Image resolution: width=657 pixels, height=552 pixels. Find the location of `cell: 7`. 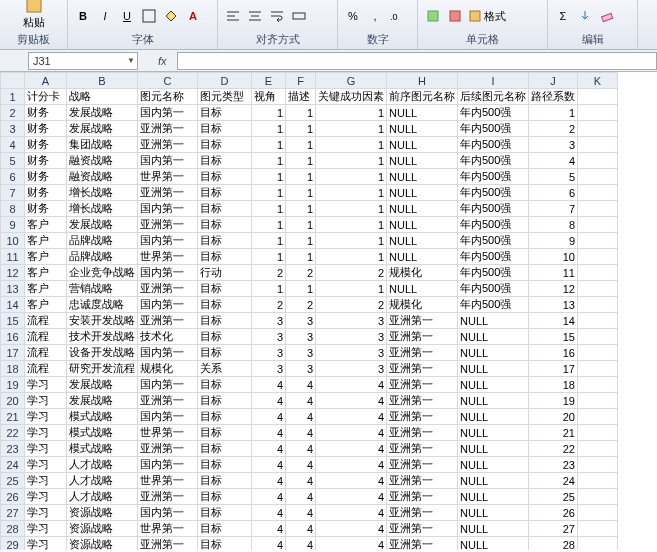

cell: 7 is located at coordinates (554, 209).